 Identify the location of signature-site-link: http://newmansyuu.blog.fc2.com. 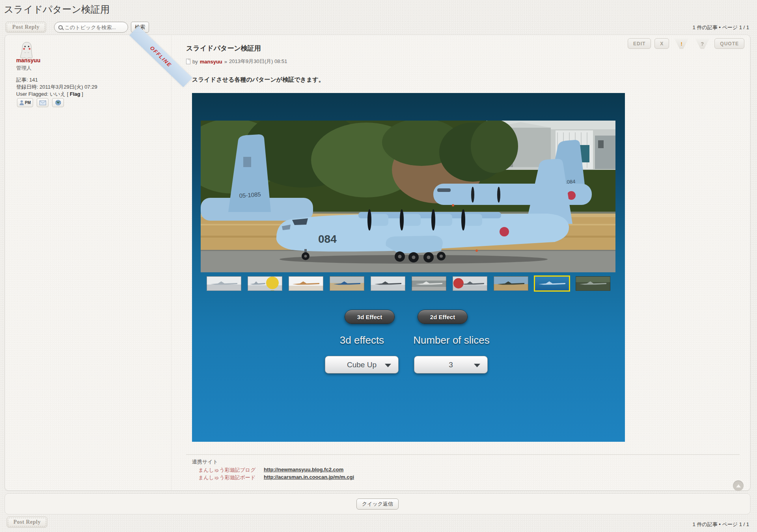
(304, 470).